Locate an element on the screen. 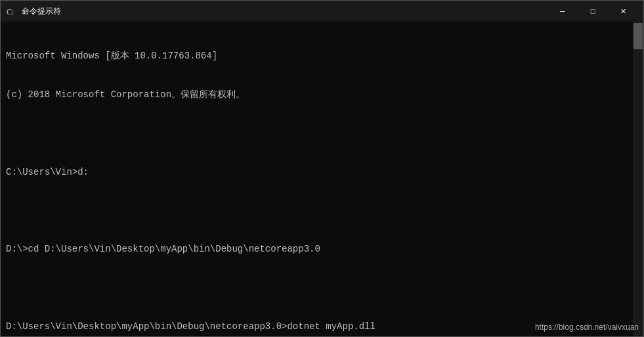 The image size is (644, 337). console-line-2: (c) 2018 Microsoft Corporation。保留所有权利。 is located at coordinates (316, 95).